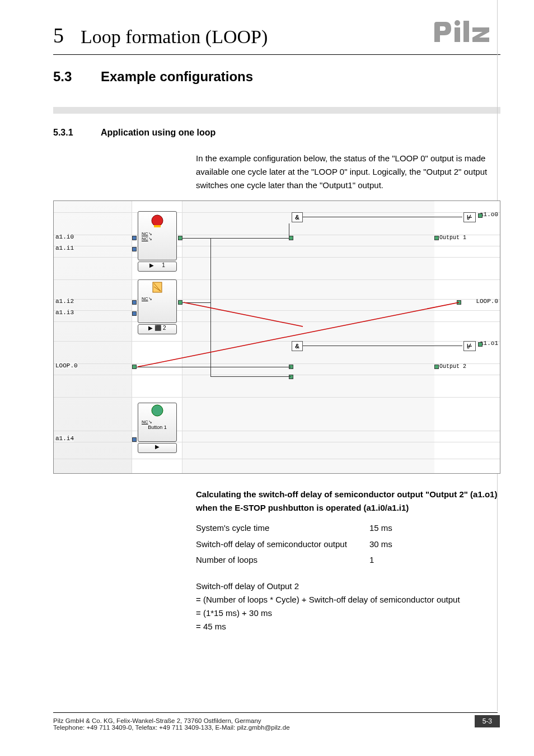 The image size is (534, 756). I want to click on chapter-title: Loop formation (LOOP), so click(257, 37).